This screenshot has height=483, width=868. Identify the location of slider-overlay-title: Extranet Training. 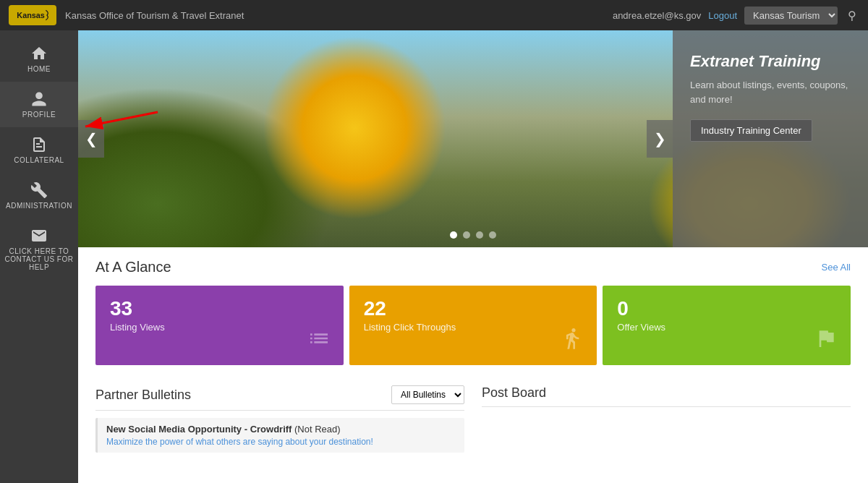
(770, 61).